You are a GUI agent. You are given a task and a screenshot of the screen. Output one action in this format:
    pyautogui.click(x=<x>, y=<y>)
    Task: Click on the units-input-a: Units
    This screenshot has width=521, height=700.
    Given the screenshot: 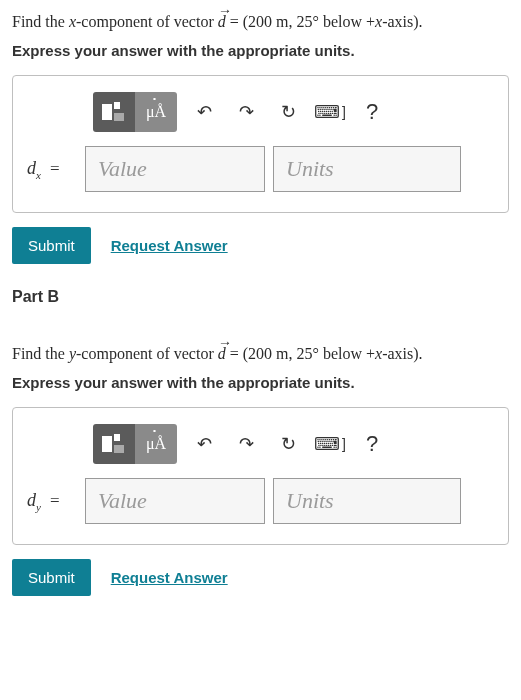 What is the action you would take?
    pyautogui.click(x=367, y=169)
    